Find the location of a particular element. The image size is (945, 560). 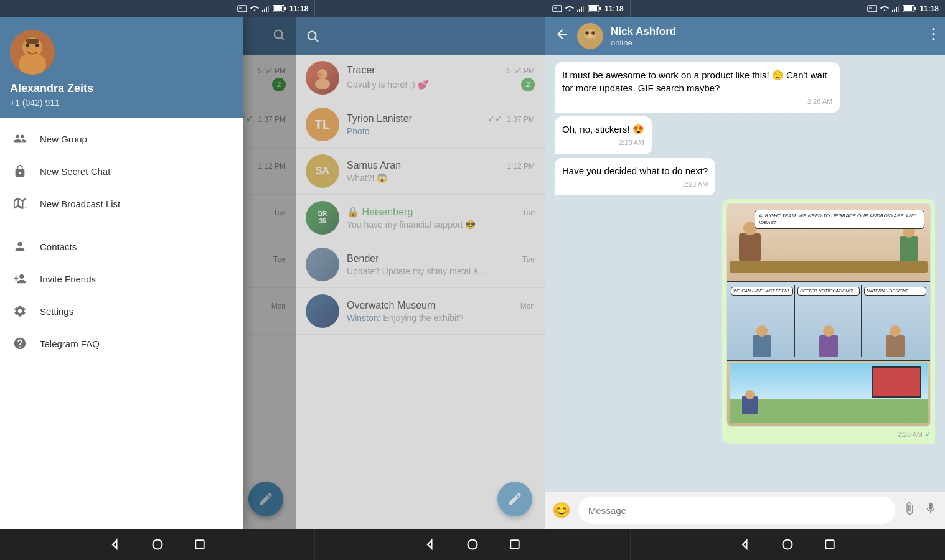

middle-header is located at coordinates (420, 36).